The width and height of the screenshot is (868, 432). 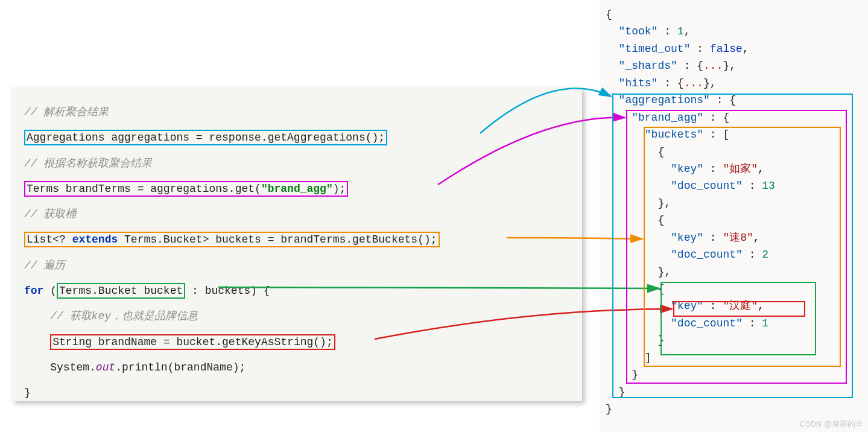 I want to click on line-aggregations: Aggregations aggregations = response.get…, so click(x=206, y=138).